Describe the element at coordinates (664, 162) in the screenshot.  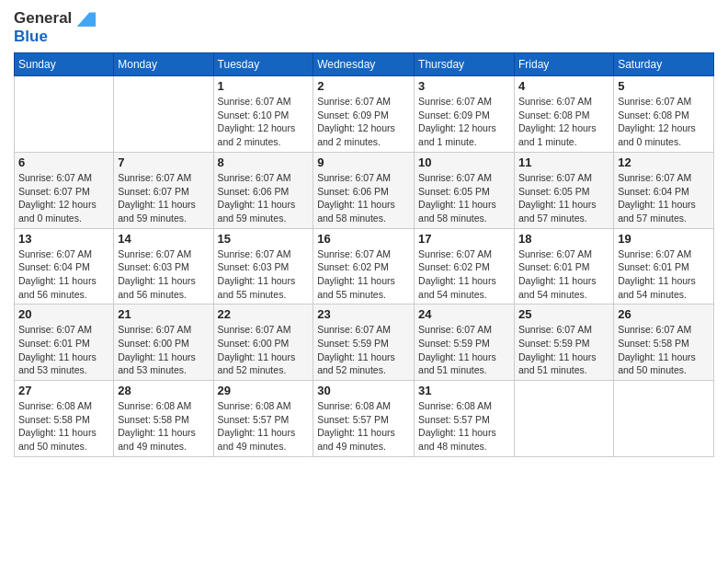
I see `day-number: 12` at that location.